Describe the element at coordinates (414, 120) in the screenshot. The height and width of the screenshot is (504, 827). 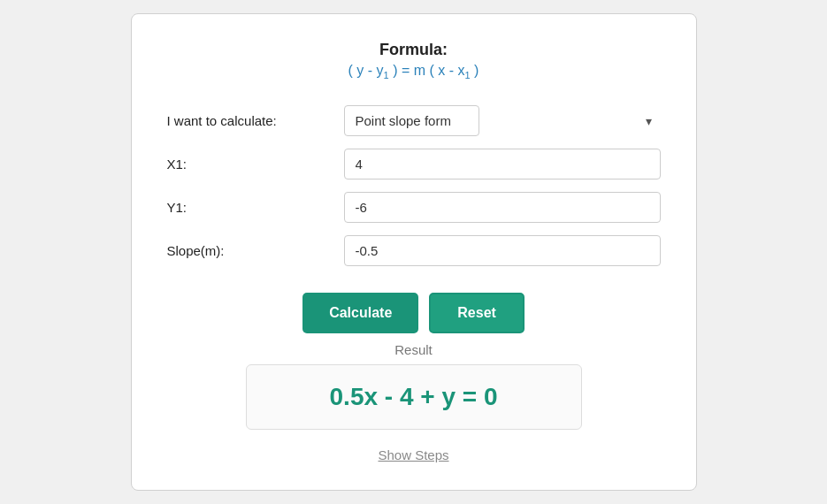
I see `calculate-row: I want to calculate: Point slope form Sl…` at that location.